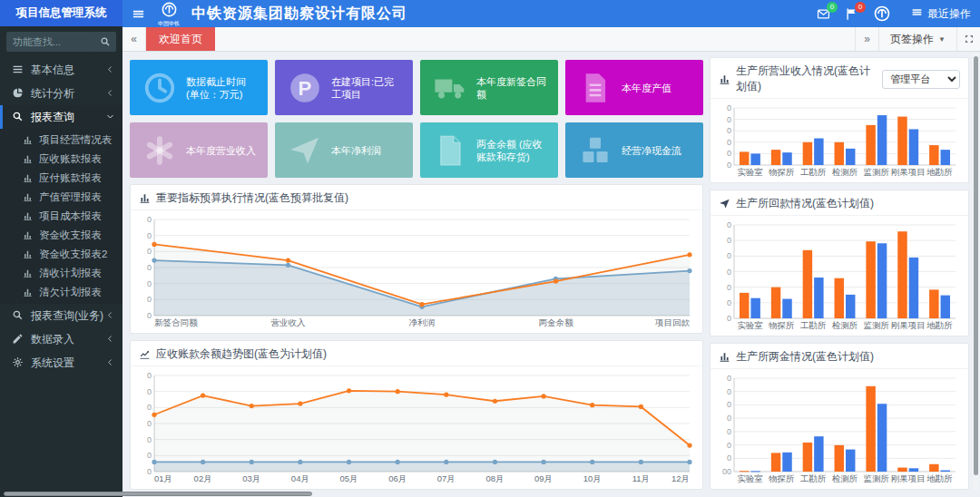 This screenshot has height=497, width=980. Describe the element at coordinates (397, 479) in the screenshot. I see `svg-text: 06月` at that location.